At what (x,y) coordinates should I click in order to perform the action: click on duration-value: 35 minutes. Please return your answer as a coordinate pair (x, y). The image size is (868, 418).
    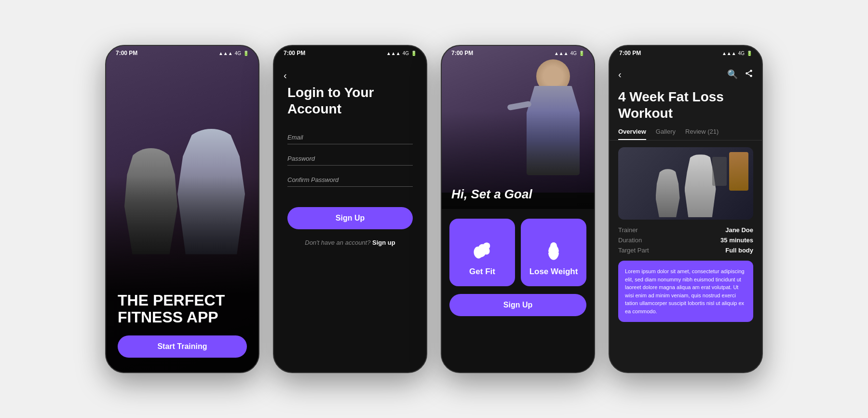
    Looking at the image, I should click on (737, 240).